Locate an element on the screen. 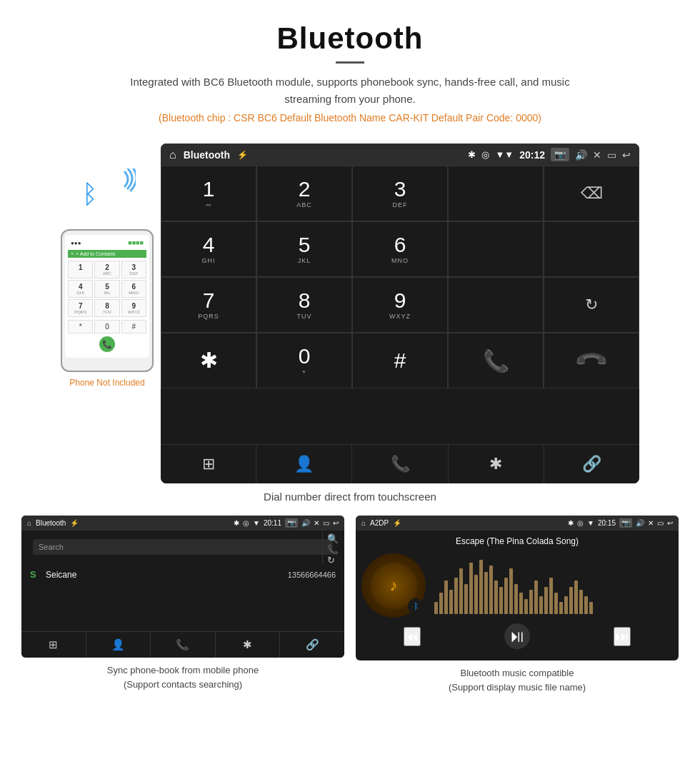 The width and height of the screenshot is (700, 779). dial-key-9: 9WXYZ is located at coordinates (400, 305).